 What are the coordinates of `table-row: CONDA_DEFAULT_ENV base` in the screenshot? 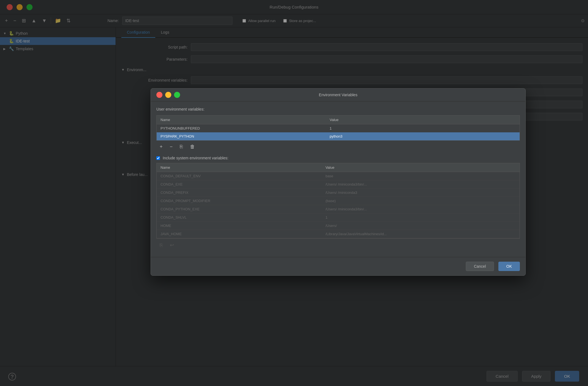 It's located at (338, 176).